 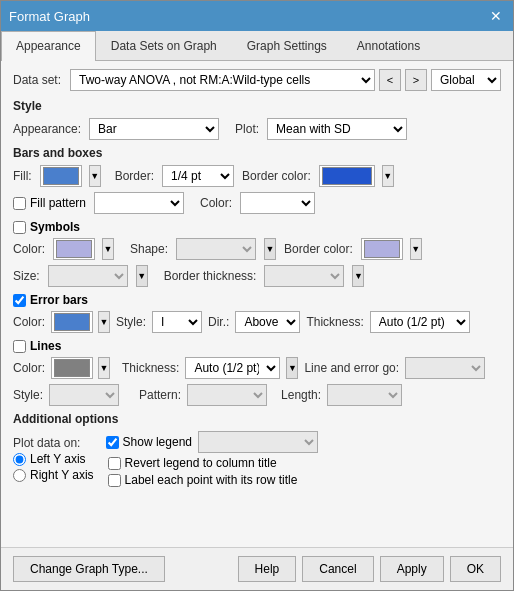 What do you see at coordinates (257, 153) in the screenshot?
I see `bars-boxes-title: Bars and boxes` at bounding box center [257, 153].